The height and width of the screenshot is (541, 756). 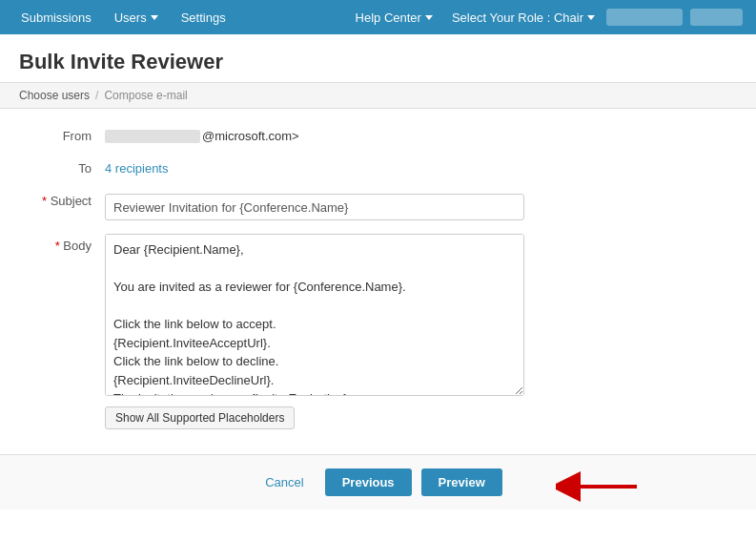 I want to click on red-arrow-icon, so click(x=599, y=487).